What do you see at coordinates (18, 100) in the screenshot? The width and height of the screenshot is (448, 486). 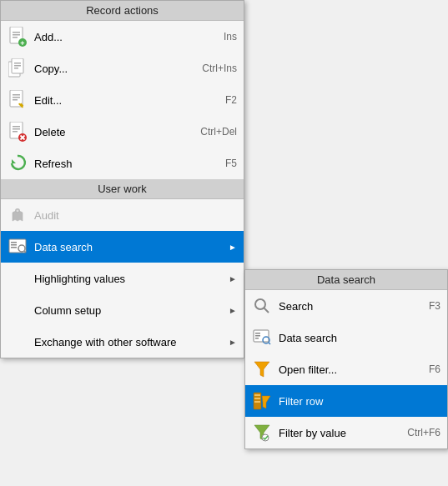 I see `edit-icon` at bounding box center [18, 100].